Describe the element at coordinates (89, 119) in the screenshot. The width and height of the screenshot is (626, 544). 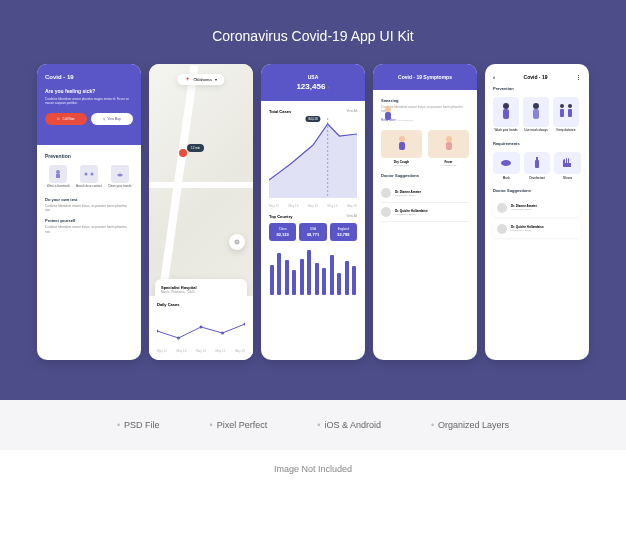
I see `s1-button-row: ✆ Call Now ⚲ View Map` at that location.